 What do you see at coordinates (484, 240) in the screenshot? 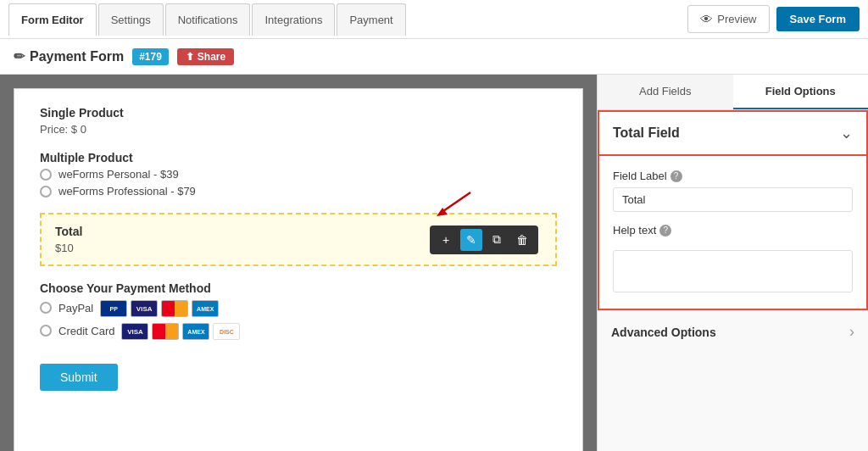
I see `field-toolbar: + ✎ ⧉ 🗑` at bounding box center [484, 240].